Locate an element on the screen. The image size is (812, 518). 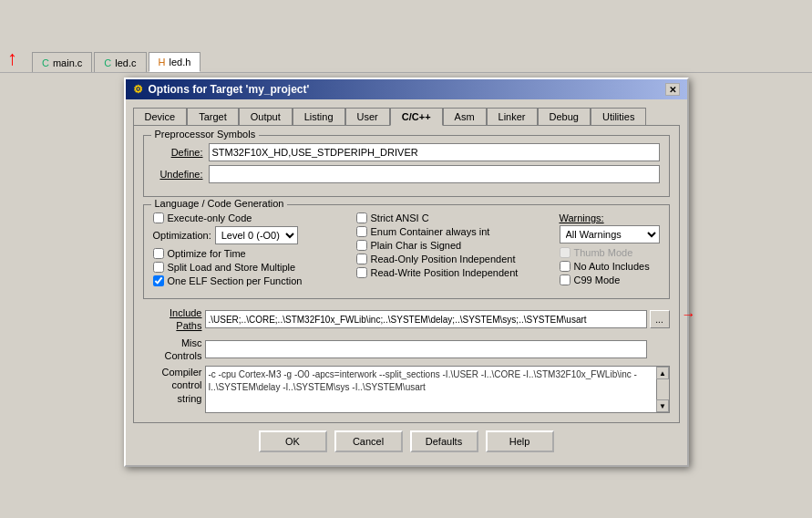
split-load-row: Split Load and Store Multiple is located at coordinates (250, 267).